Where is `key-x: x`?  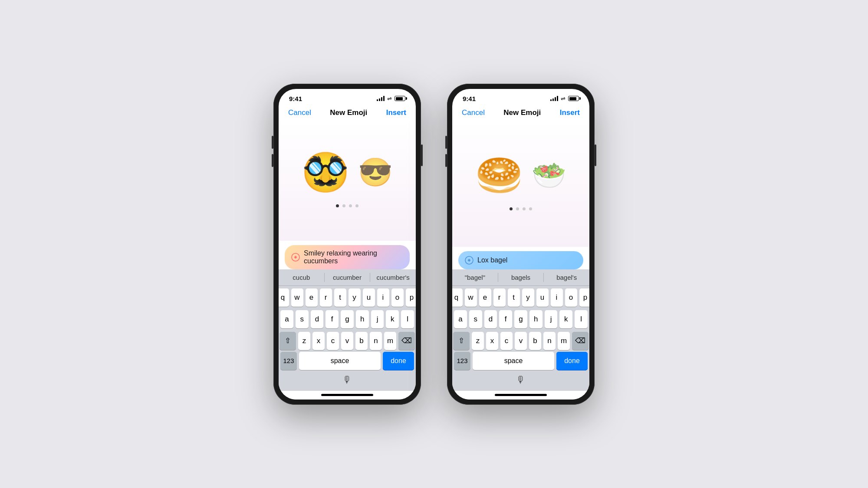 key-x: x is located at coordinates (319, 341).